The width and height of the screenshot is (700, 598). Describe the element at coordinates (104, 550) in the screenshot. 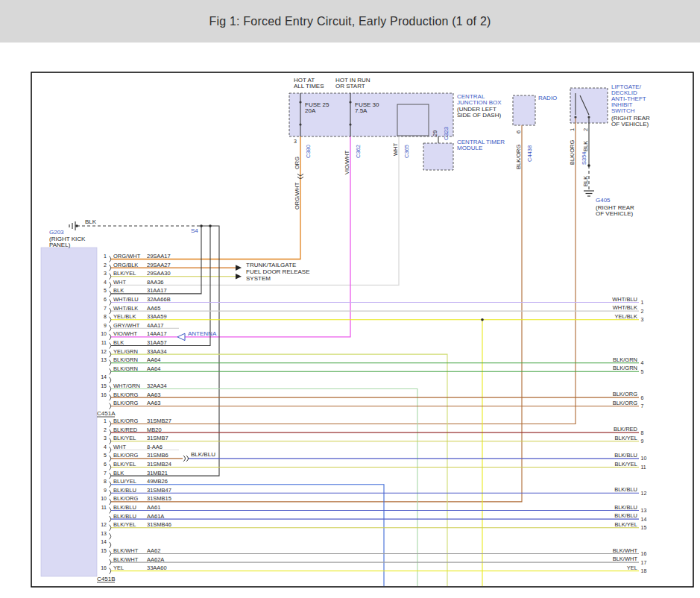

I see `pin-number: 15` at that location.